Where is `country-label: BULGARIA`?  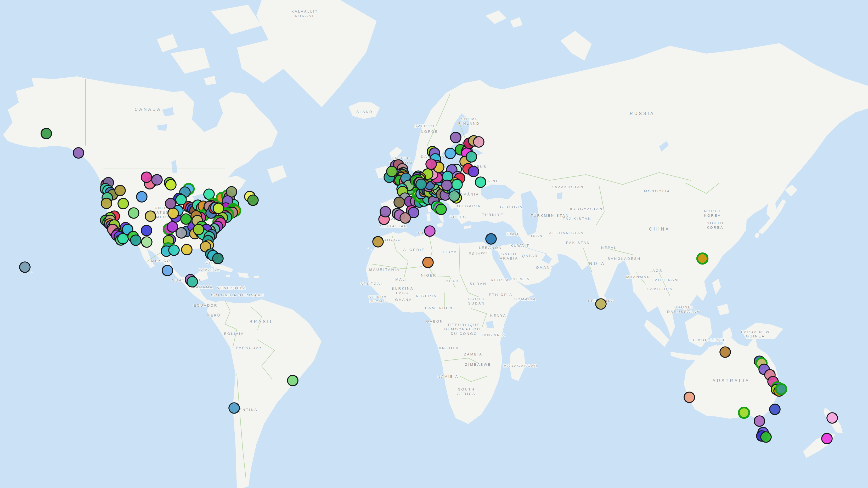 country-label: BULGARIA is located at coordinates (468, 206).